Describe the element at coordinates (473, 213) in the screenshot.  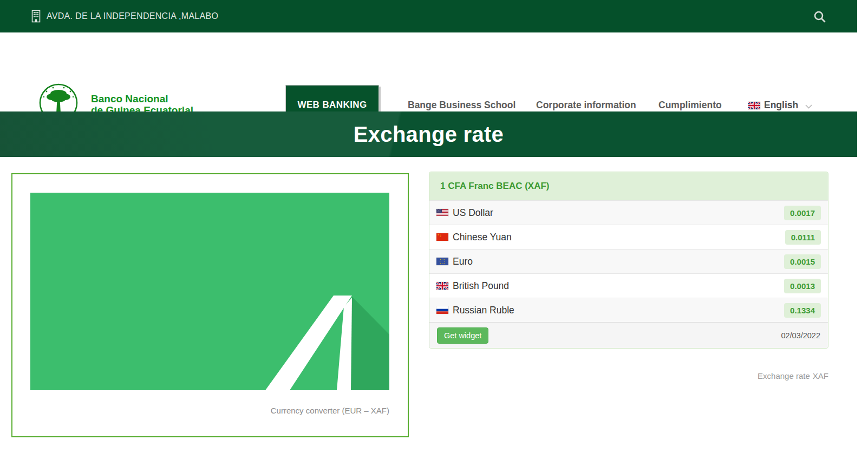
I see `currency-link: US Dollar` at that location.